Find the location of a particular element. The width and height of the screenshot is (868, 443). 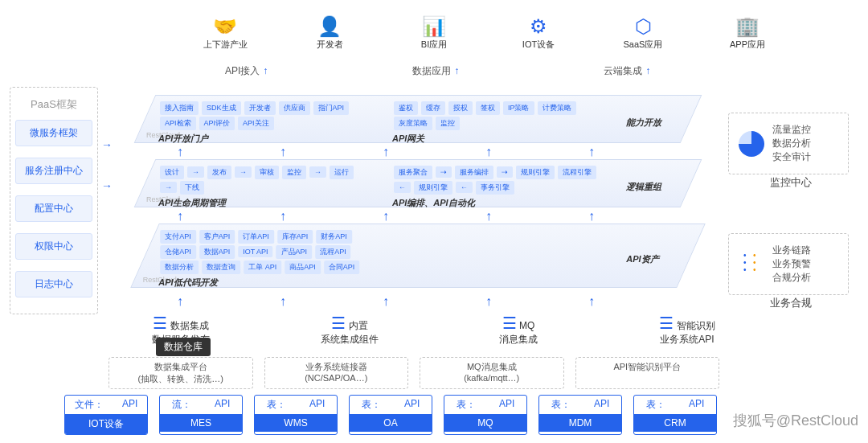

source-box: 流：APIMES is located at coordinates (201, 415).